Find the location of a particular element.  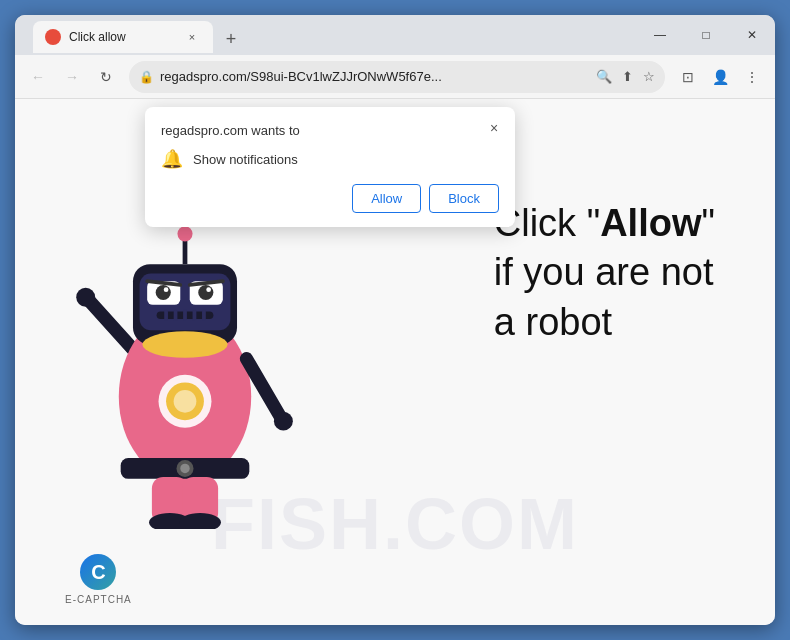

popup-close-button: × is located at coordinates (494, 128).